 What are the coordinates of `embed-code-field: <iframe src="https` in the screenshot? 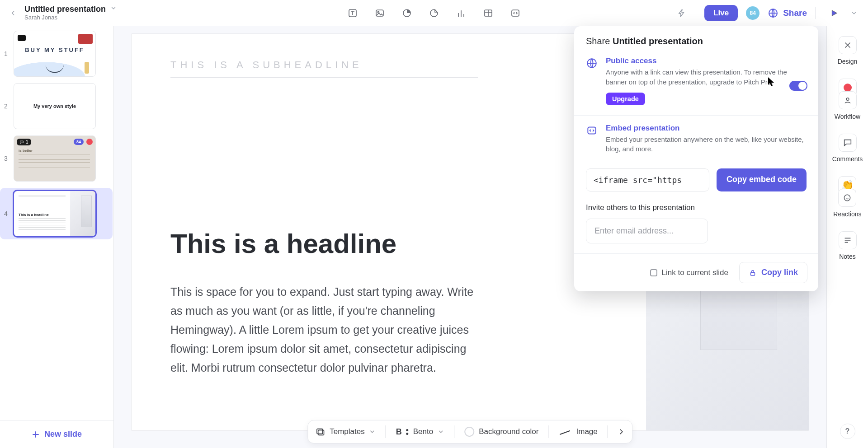 It's located at (647, 180).